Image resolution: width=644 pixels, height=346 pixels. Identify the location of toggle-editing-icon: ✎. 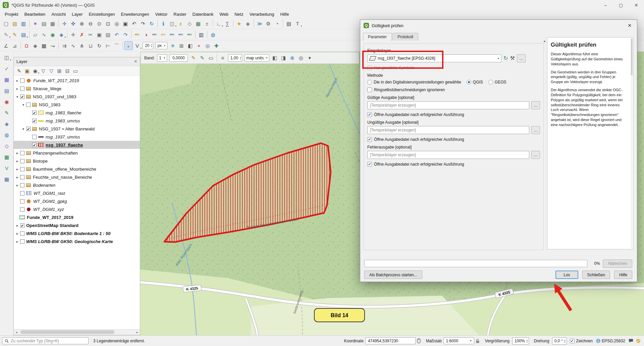
(15, 35).